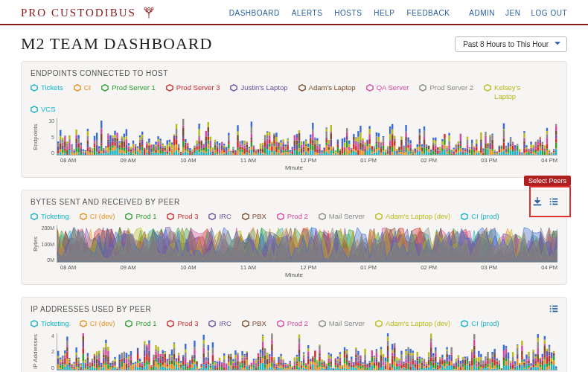 This screenshot has width=588, height=372. Describe the element at coordinates (255, 13) in the screenshot. I see `nav-dashboard: DASHBOARD` at that location.